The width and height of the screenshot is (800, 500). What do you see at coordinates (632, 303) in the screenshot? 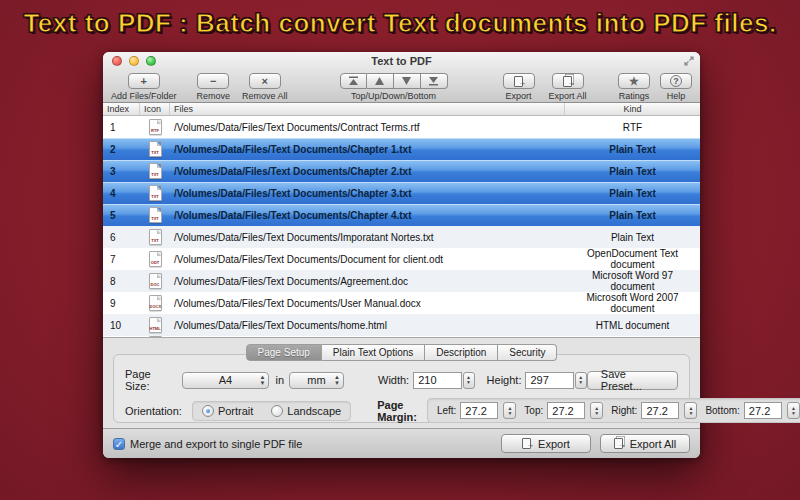
I see `cell-kind: Microsoft Word 2007 document` at bounding box center [632, 303].